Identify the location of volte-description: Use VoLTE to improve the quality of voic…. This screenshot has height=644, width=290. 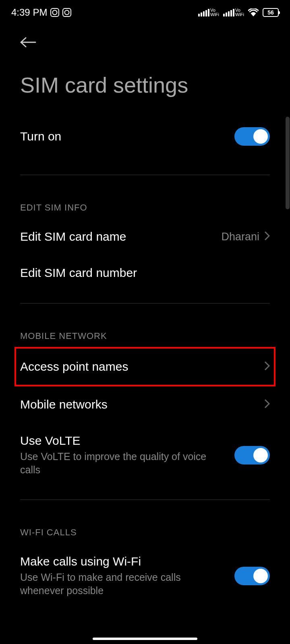
(117, 463).